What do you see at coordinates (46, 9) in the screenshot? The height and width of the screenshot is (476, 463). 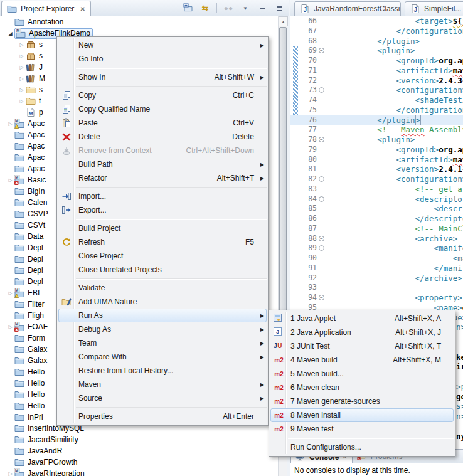 I see `tab-project-explorer: Project Explorer ✕` at bounding box center [46, 9].